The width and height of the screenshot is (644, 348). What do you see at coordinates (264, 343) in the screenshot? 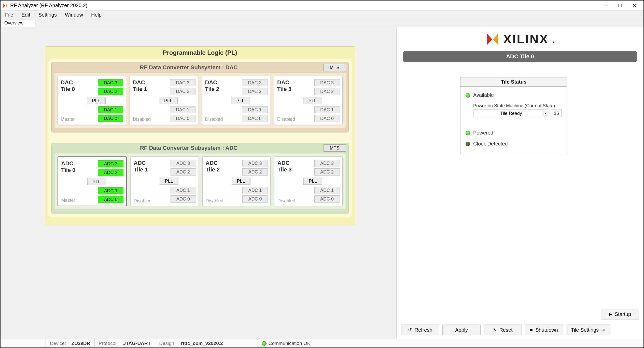
I see `led-comm-icon` at bounding box center [264, 343].